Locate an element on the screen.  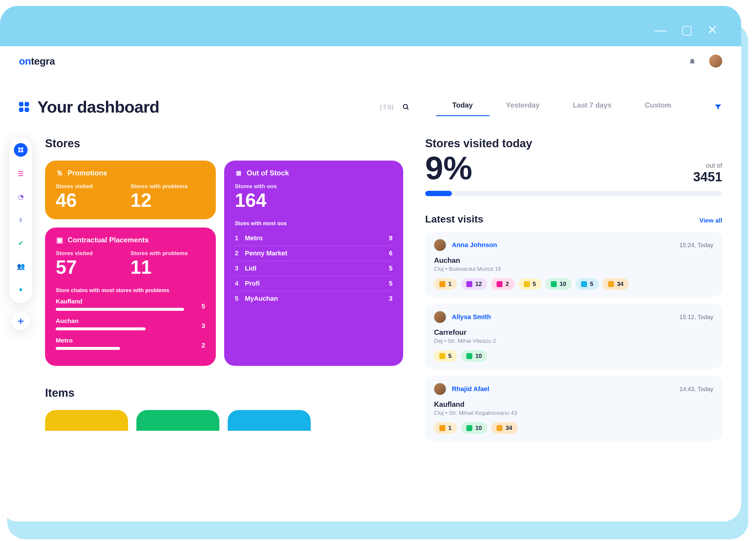
topbar: ontegra is located at coordinates (371, 57).